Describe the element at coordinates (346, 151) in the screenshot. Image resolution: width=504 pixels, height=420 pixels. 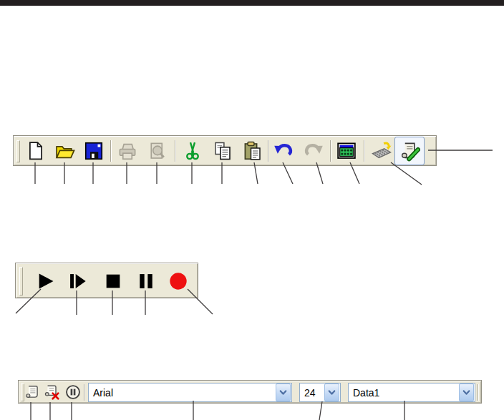
I see `dialog-grid-icon` at that location.